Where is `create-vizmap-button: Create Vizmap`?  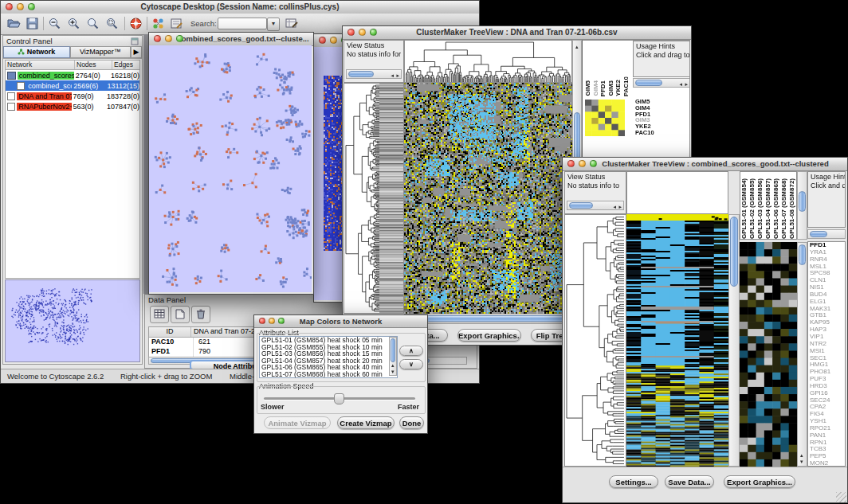
create-vizmap-button: Create Vizmap is located at coordinates (366, 423).